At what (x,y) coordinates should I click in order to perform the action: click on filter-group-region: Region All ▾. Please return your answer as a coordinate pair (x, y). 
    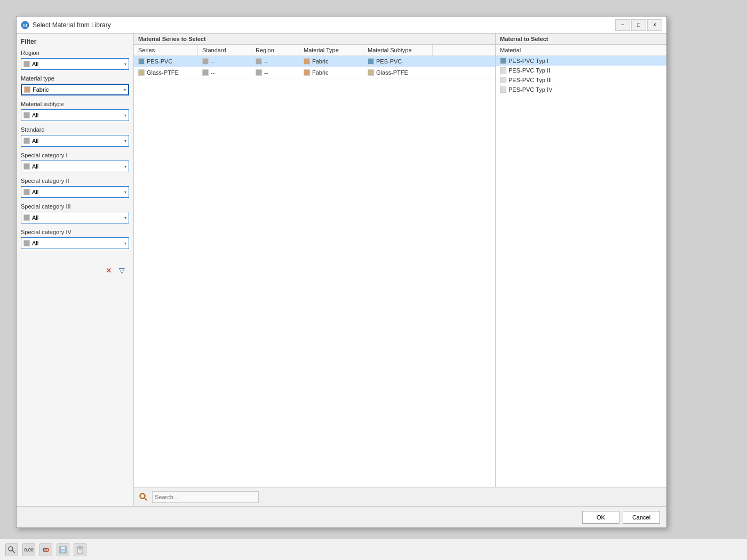
    Looking at the image, I should click on (75, 60).